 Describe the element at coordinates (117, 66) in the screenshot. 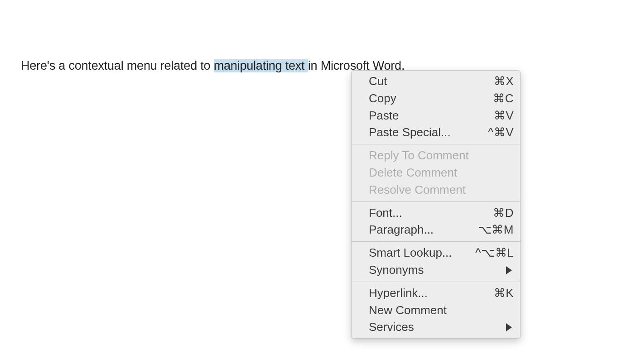

I see `text-before: Here's a contextual menu related to` at that location.